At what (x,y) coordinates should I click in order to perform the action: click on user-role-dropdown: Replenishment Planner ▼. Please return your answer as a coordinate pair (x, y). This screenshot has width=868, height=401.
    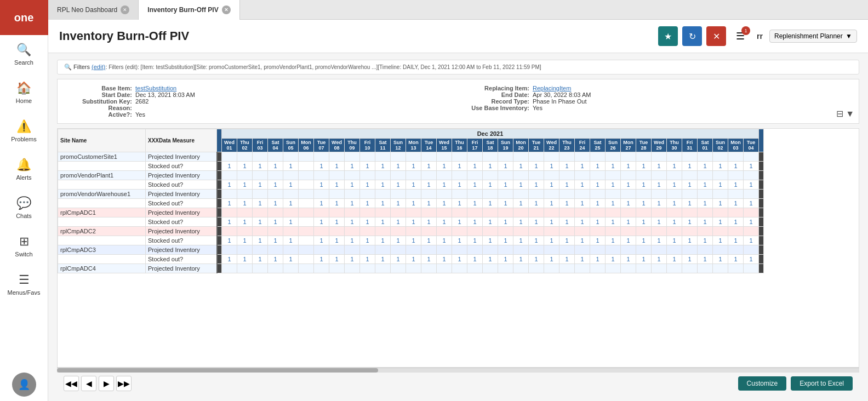
    Looking at the image, I should click on (813, 36).